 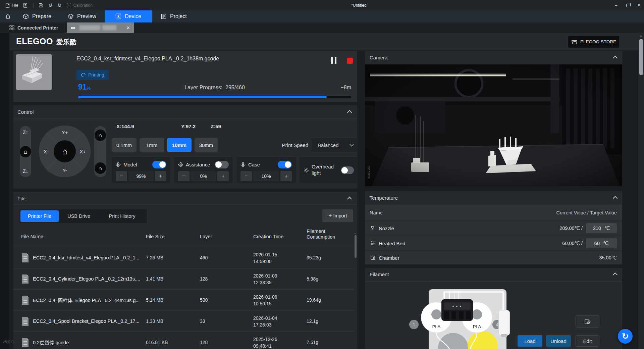 I want to click on fan-assistance-toggle, so click(x=222, y=164).